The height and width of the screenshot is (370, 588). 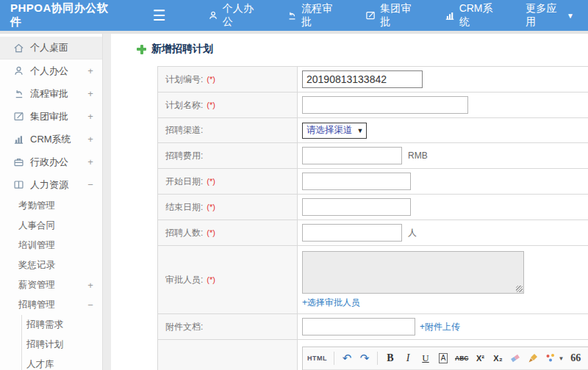 I want to click on field-value-cell: 请选择渠道 ▼, so click(x=442, y=131).